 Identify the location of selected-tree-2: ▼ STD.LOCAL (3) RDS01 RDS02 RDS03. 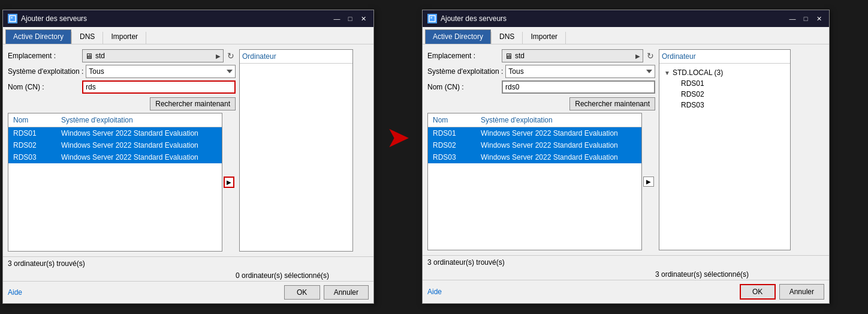
(725, 89).